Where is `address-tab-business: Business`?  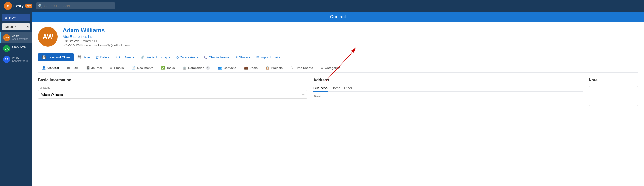
address-tab-business: Business is located at coordinates (320, 89).